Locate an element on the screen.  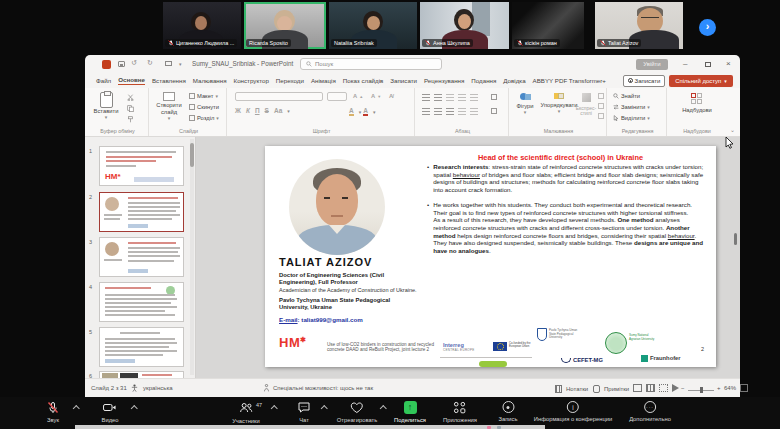
layout-button: Макет▾ is located at coordinates (204, 96).